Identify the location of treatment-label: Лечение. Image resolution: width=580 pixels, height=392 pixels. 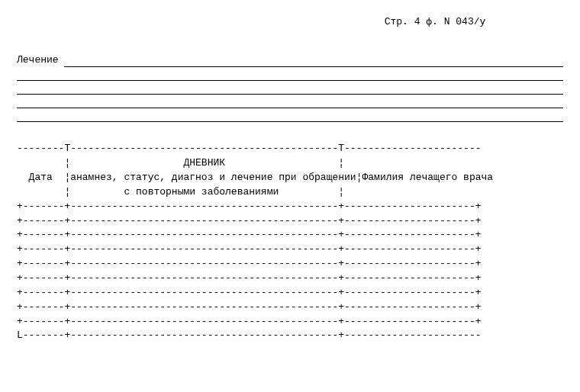
(40, 60).